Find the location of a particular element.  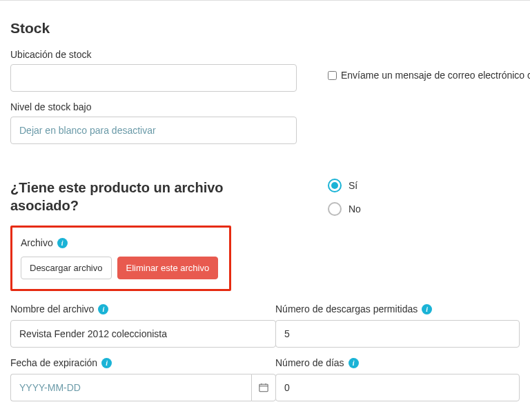

low-stock-label: Nivel de stock bajo is located at coordinates (159, 107).